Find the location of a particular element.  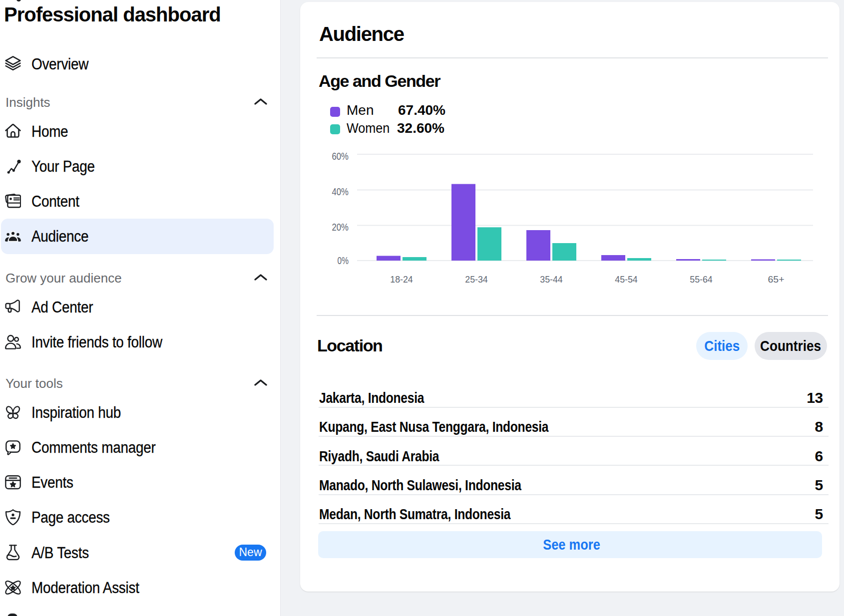

svg-text: 45-54 is located at coordinates (626, 280).